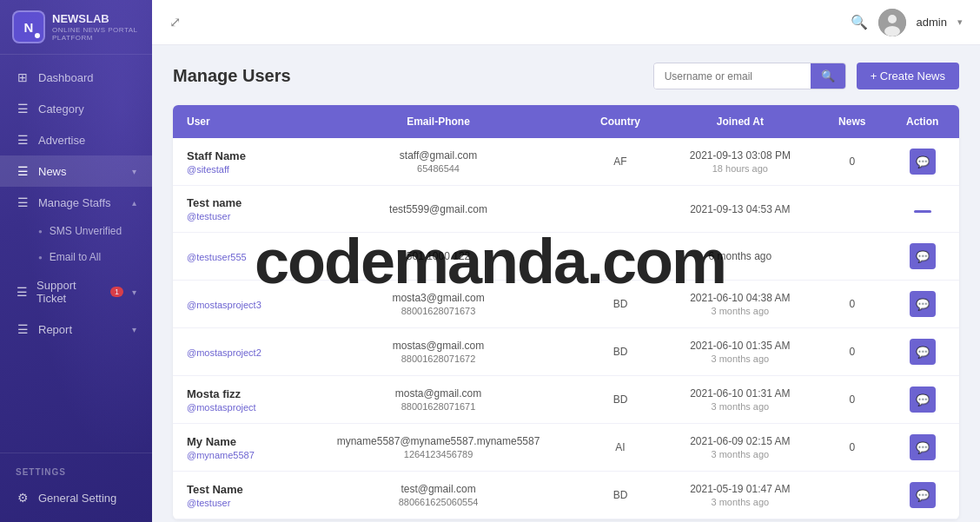  I want to click on cell-user: @testuser555, so click(235, 257).